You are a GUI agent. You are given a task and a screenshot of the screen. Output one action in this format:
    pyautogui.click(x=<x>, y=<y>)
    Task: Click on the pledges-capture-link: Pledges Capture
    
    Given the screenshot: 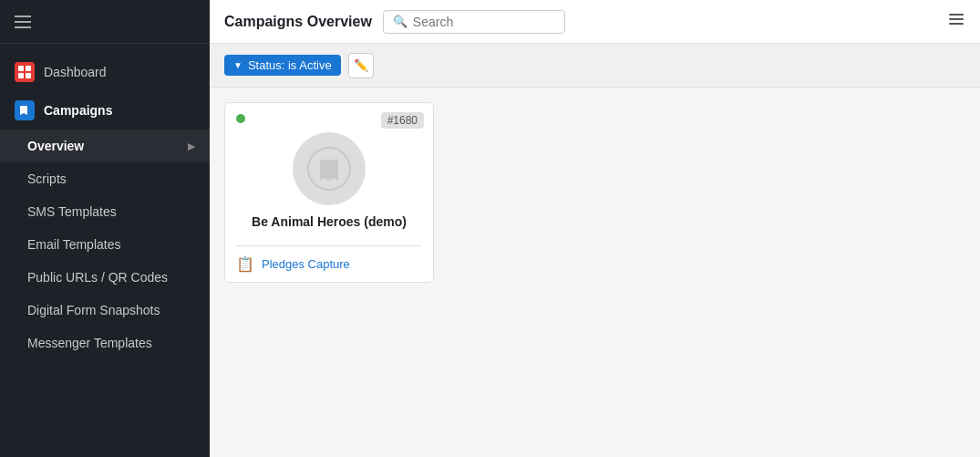 What is the action you would take?
    pyautogui.click(x=306, y=265)
    